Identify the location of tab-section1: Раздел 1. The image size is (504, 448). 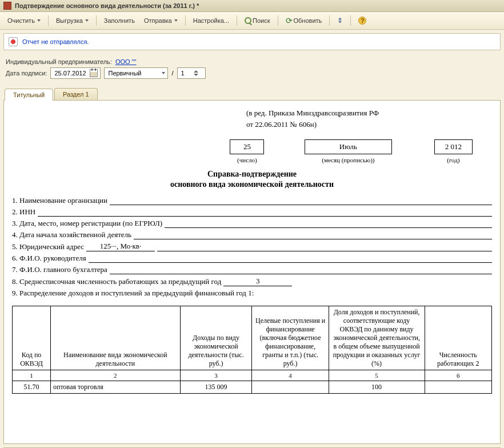
(76, 94).